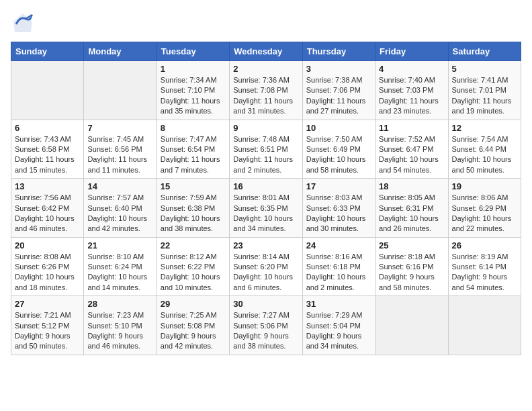 This screenshot has height=411, width=532. What do you see at coordinates (266, 267) in the screenshot?
I see `calendar-week-row: 20 Sunrise: 8:08 AM Sunset: 6:26 PM Dayl…` at bounding box center [266, 267].